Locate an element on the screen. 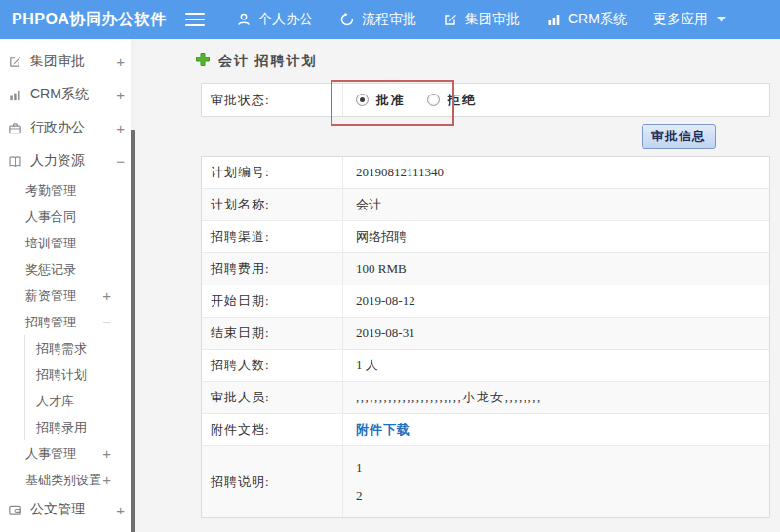 This screenshot has height=532, width=780. sidebar-item-talent-pool: 人才库 is located at coordinates (80, 401).